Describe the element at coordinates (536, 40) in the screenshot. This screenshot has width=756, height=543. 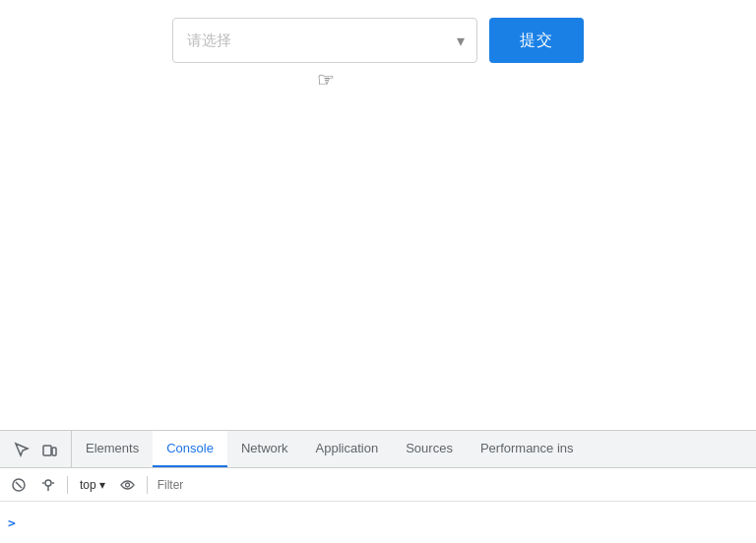
I see `submit-button: 提交` at that location.